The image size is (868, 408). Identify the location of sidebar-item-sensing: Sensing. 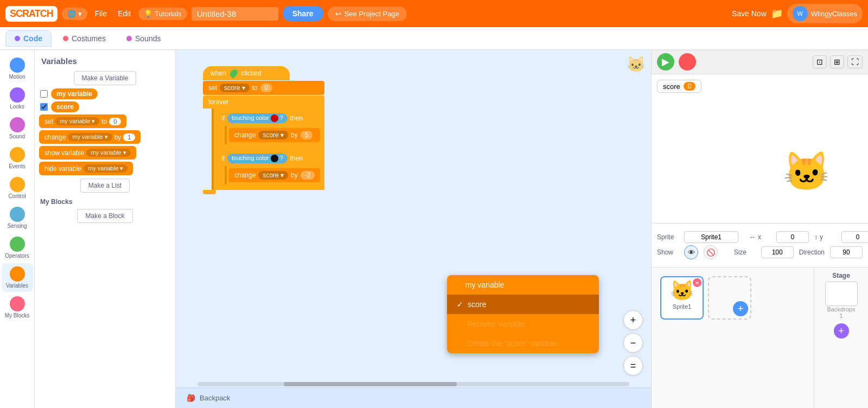
(17, 218).